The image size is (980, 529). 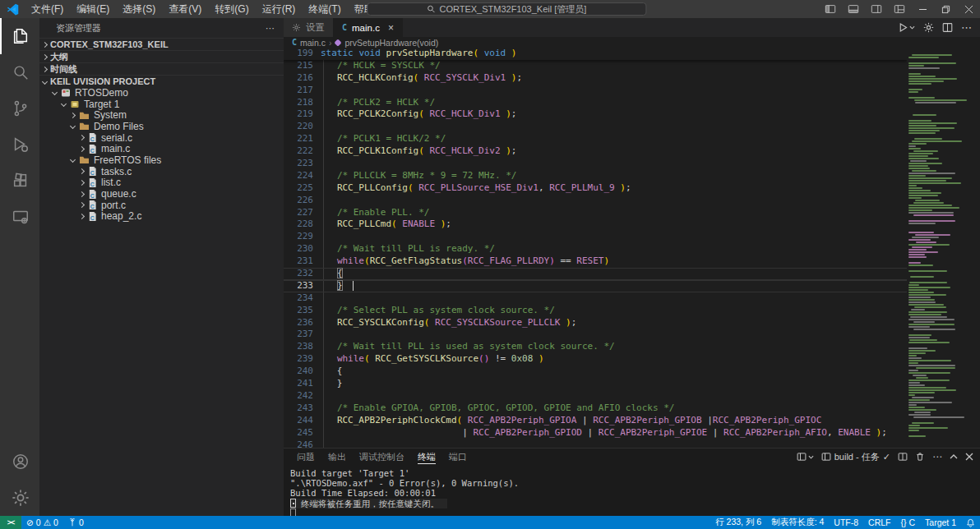 I want to click on status-item: UTF-8, so click(x=846, y=522).